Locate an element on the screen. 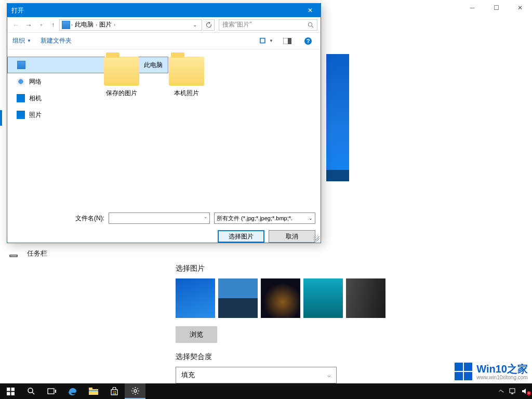 This screenshot has width=532, height=399. desktop-preview-clip is located at coordinates (338, 117).